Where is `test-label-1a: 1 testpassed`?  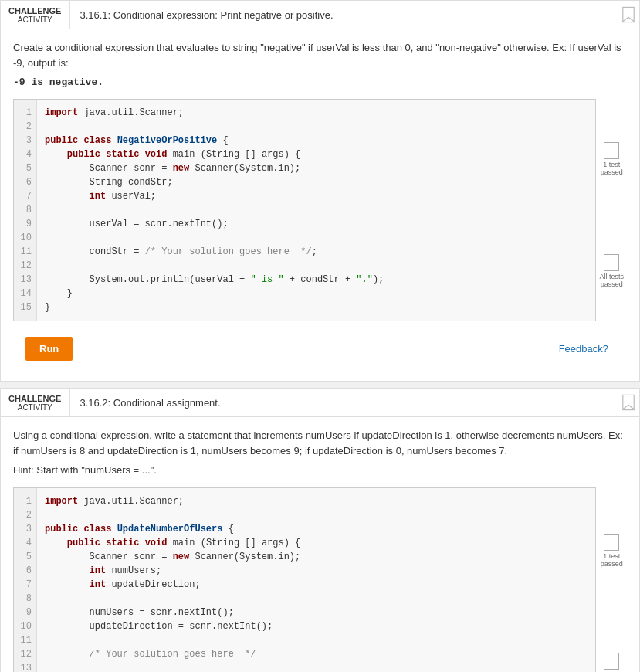 test-label-1a: 1 testpassed is located at coordinates (611, 168).